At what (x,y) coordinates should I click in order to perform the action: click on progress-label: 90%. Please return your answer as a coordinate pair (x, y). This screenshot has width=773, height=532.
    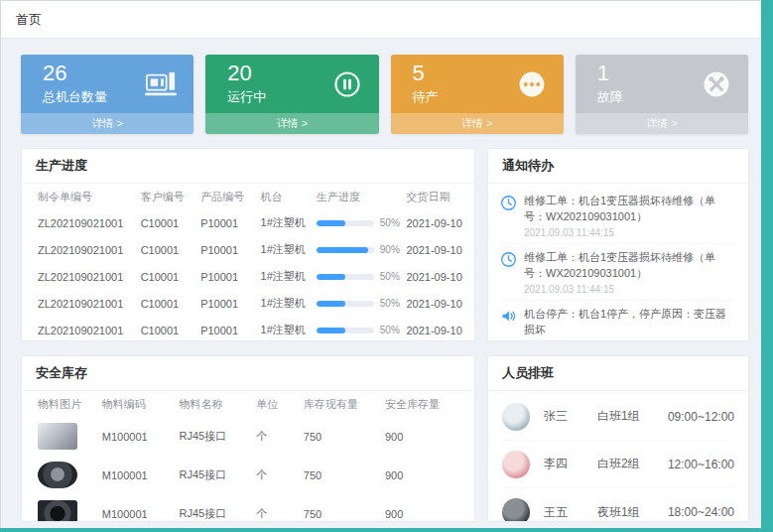
    Looking at the image, I should click on (390, 250).